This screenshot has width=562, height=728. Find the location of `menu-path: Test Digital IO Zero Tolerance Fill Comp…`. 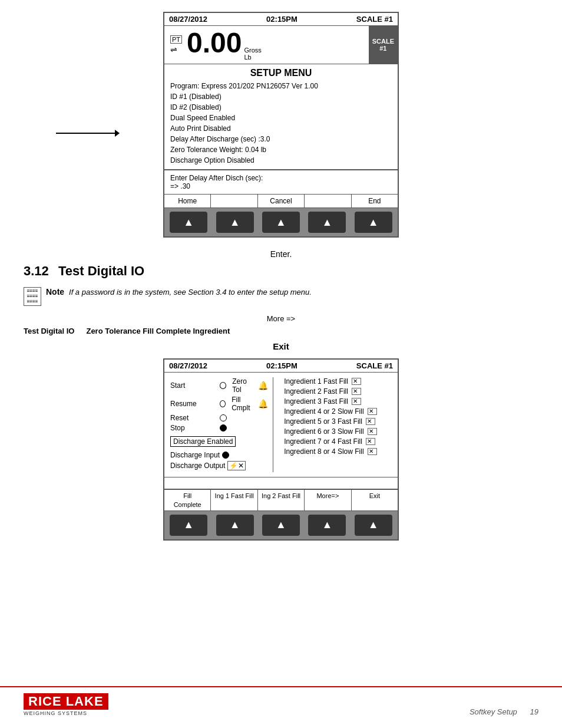

menu-path: Test Digital IO Zero Tolerance Fill Comp… is located at coordinates (281, 331).